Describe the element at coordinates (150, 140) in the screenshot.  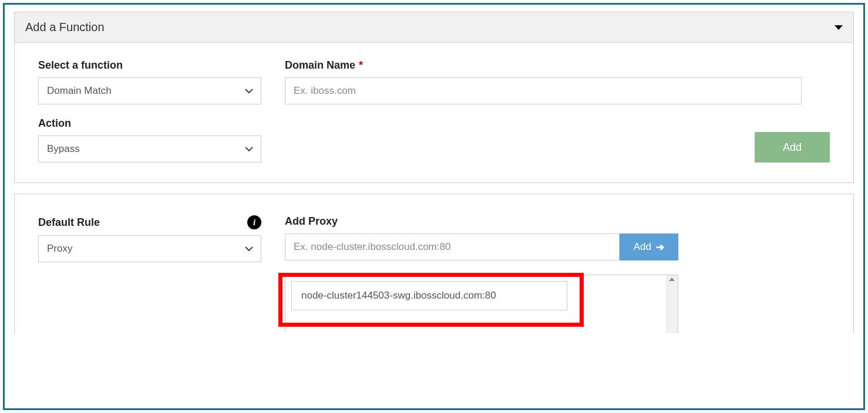
I see `action-field: Action Bypass` at that location.